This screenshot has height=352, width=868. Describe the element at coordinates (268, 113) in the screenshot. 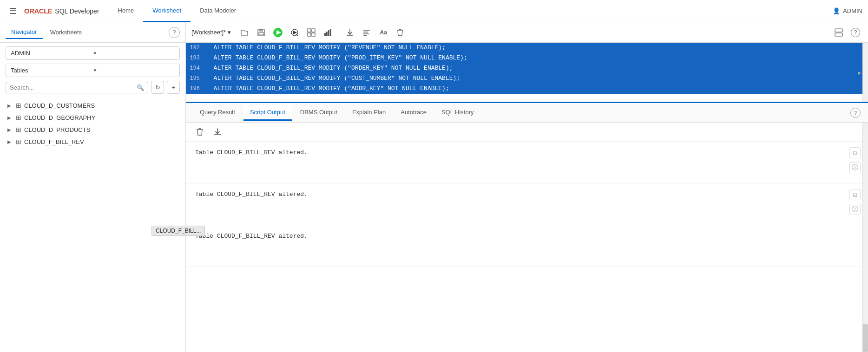

I see `tab-script-output: Script Output` at that location.